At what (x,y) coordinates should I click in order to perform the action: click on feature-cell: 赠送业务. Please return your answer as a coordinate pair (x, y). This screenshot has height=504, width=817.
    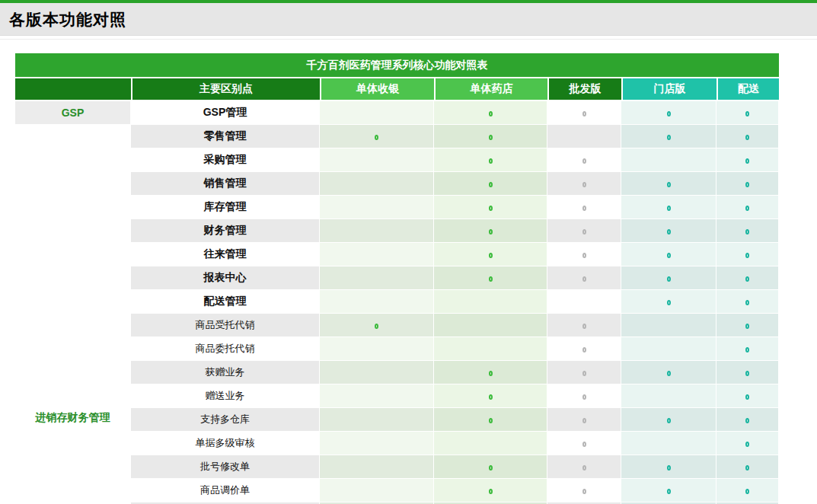
    Looking at the image, I should click on (225, 396).